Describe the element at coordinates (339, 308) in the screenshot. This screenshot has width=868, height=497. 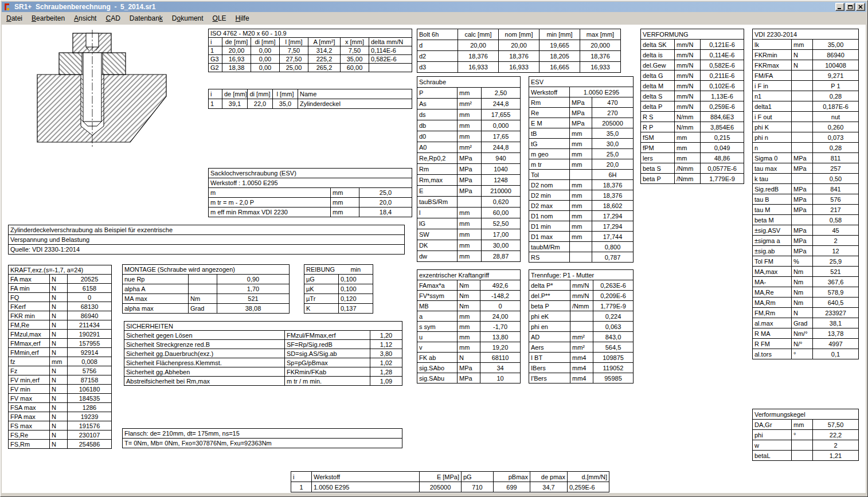
I see `reibung-row: K0,137` at that location.